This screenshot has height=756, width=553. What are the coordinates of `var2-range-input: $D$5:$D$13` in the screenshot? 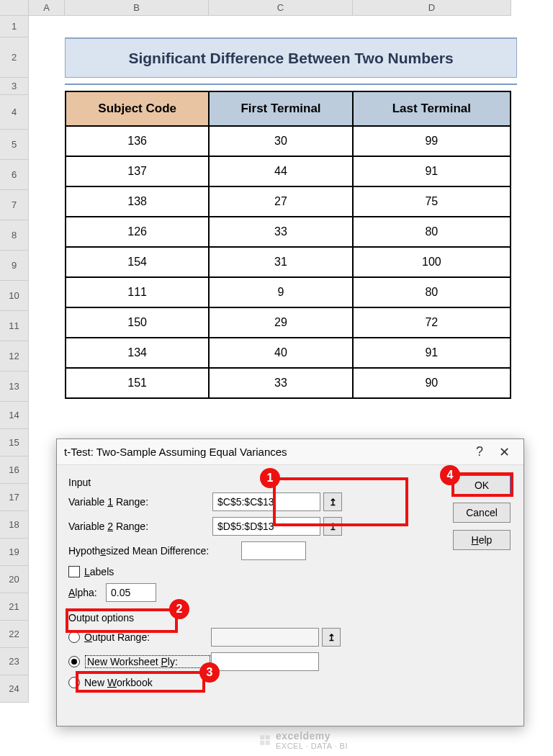 It's located at (266, 526).